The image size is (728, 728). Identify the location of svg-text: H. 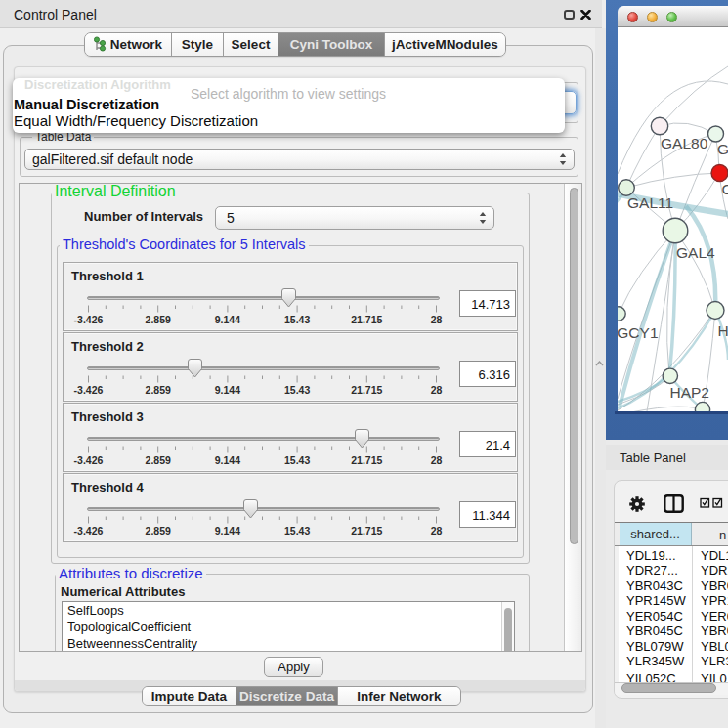
(723, 330).